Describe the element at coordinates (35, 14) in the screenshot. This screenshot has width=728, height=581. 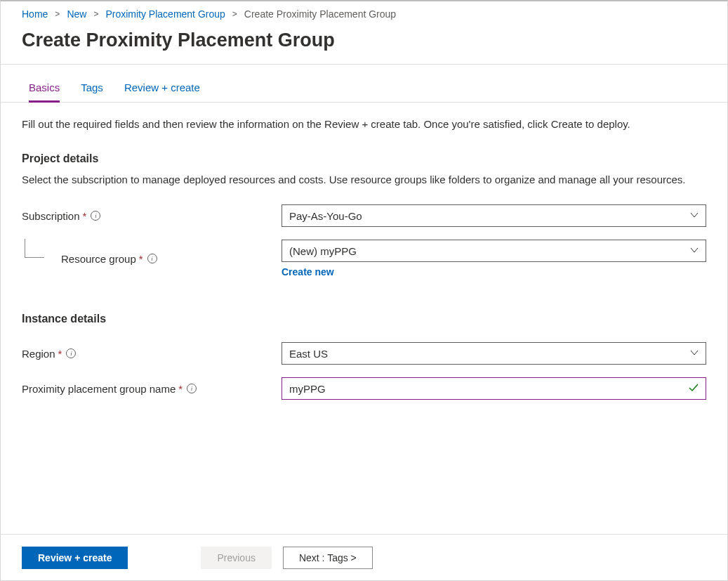
I see `breadcrumb-home: Home` at that location.